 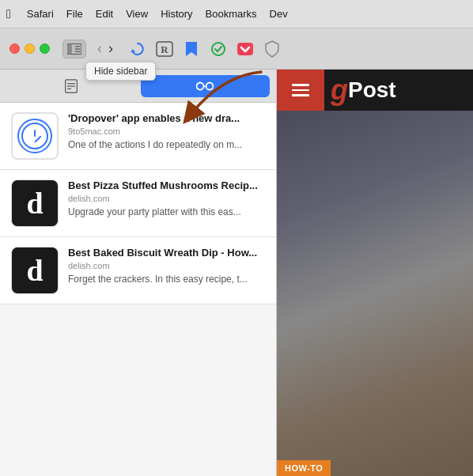 What do you see at coordinates (236, 49) in the screenshot?
I see `toolbar: ‹ › R` at bounding box center [236, 49].